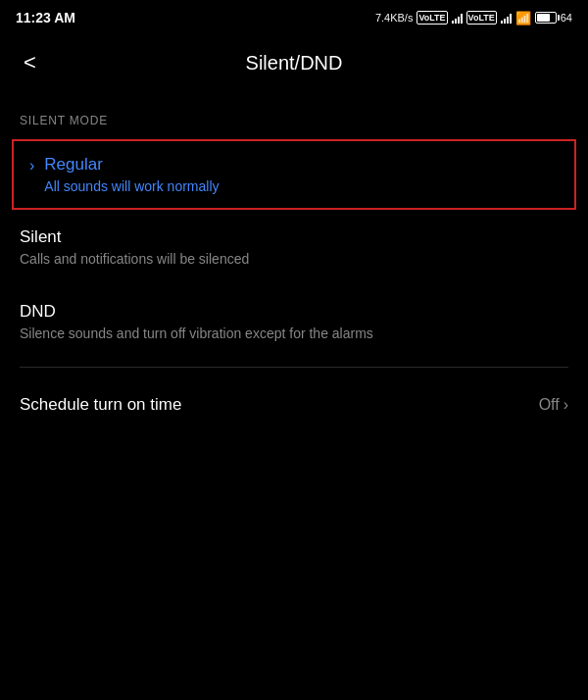 Image resolution: width=588 pixels, height=700 pixels. I want to click on status-time: 11:23 AM, so click(45, 18).